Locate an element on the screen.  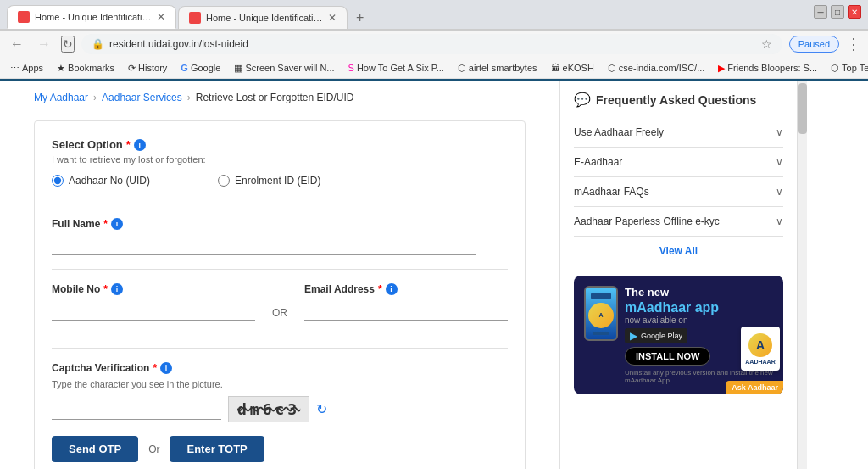
phone-visual: A is located at coordinates (601, 314).